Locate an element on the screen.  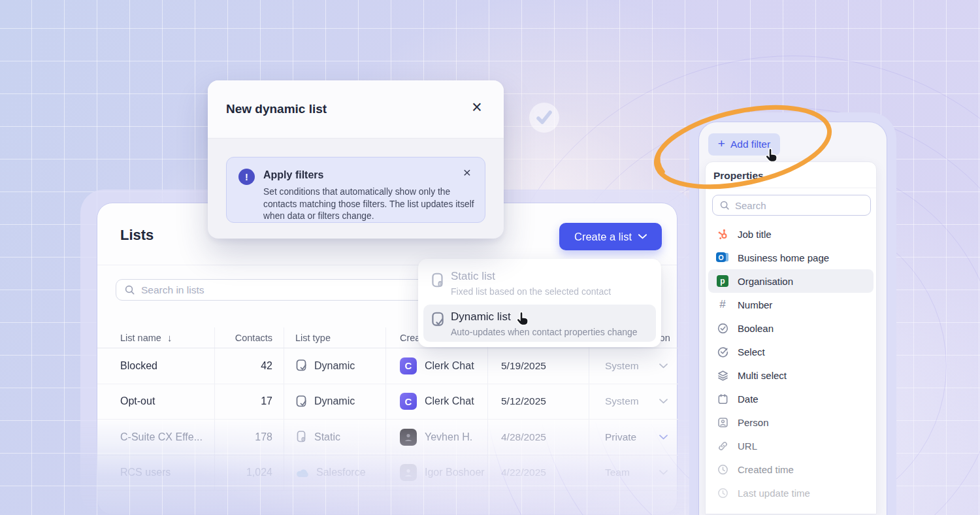
property-item-last-update-time: Last update time is located at coordinates (791, 493).